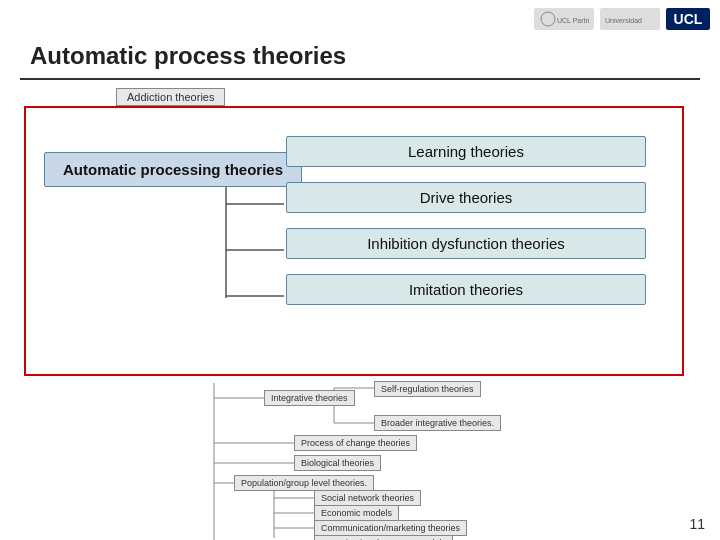 The width and height of the screenshot is (720, 540). What do you see at coordinates (390, 528) in the screenshot?
I see `communication-box: Communication/marketing theories` at bounding box center [390, 528].